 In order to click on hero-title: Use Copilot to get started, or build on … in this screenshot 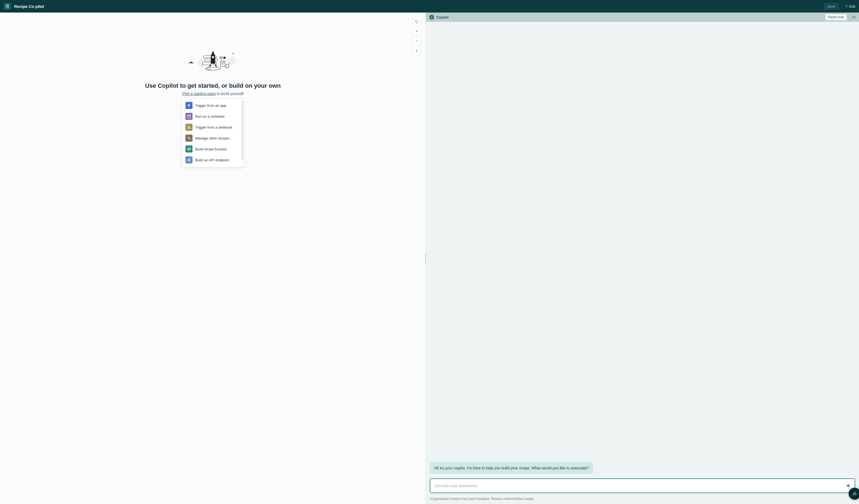, I will do `click(213, 86)`.